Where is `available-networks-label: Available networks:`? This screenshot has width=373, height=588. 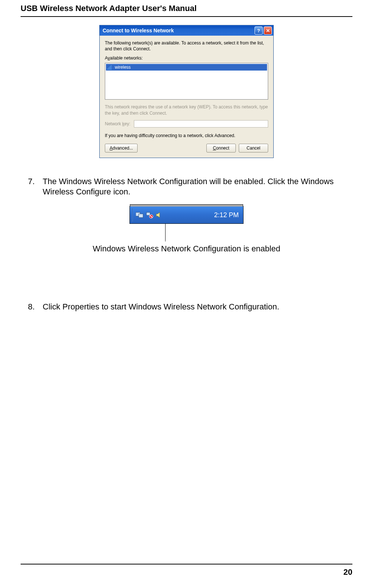
available-networks-label: Available networks: is located at coordinates (186, 58).